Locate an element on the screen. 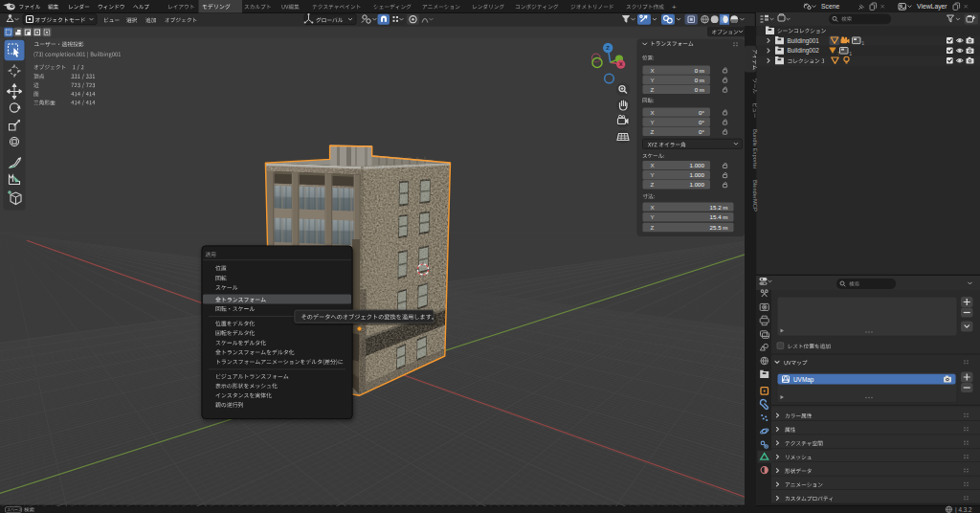 The image size is (980, 513). svg-text: ViewLayer is located at coordinates (932, 7).